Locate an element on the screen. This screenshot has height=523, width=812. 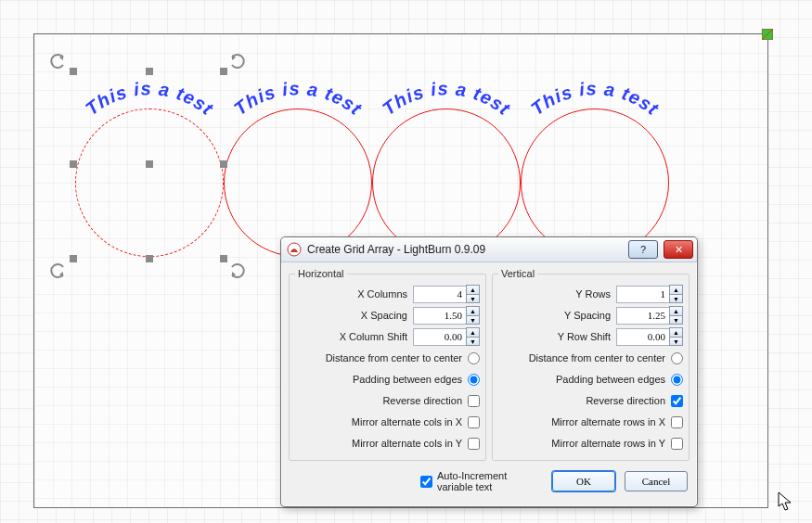
h-mirror-x-label: Mirror alternate cols in X is located at coordinates (379, 422).